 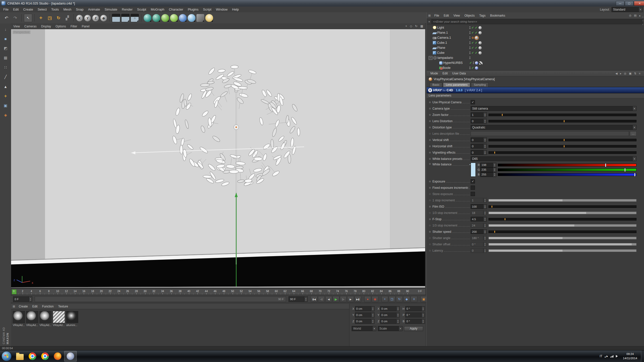 I want to click on menu-script: Script, so click(x=207, y=10).